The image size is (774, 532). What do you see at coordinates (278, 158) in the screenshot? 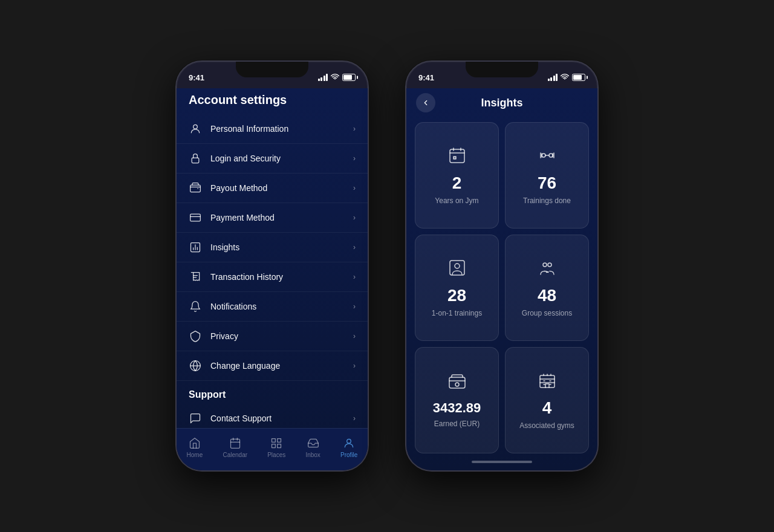
I see `menu-label-login-security: Login and Security` at bounding box center [278, 158].